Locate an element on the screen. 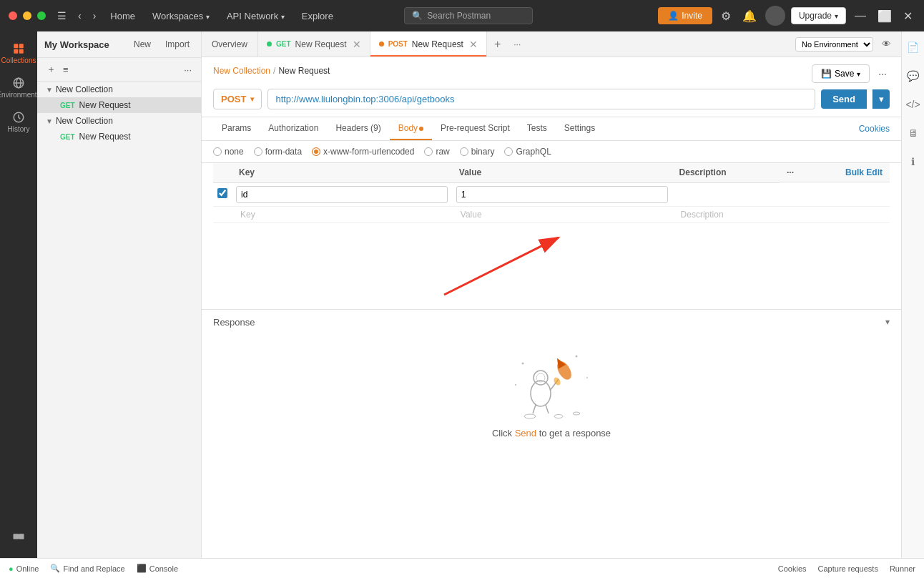  body-option-graphql: GraphQL is located at coordinates (528, 152).